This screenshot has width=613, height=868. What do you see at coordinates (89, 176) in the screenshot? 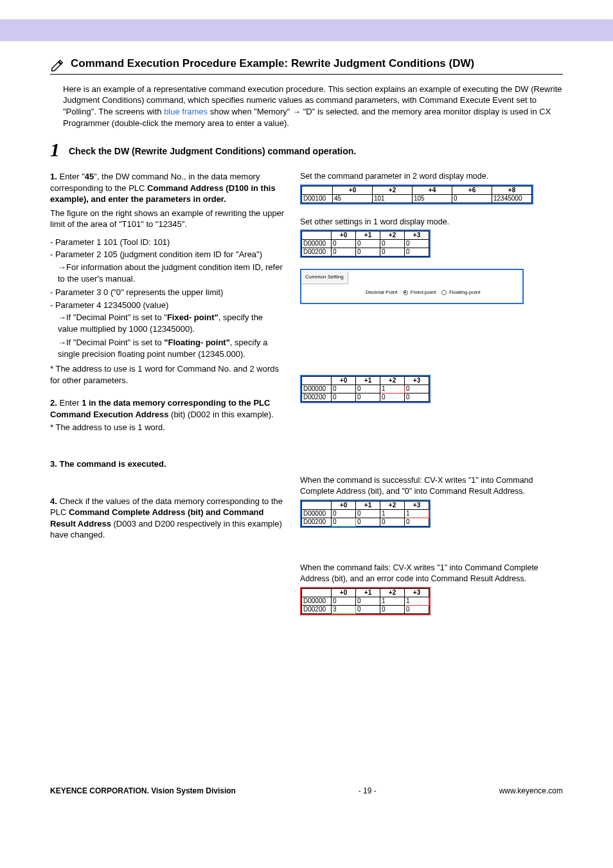
I see `t: 45` at bounding box center [89, 176].